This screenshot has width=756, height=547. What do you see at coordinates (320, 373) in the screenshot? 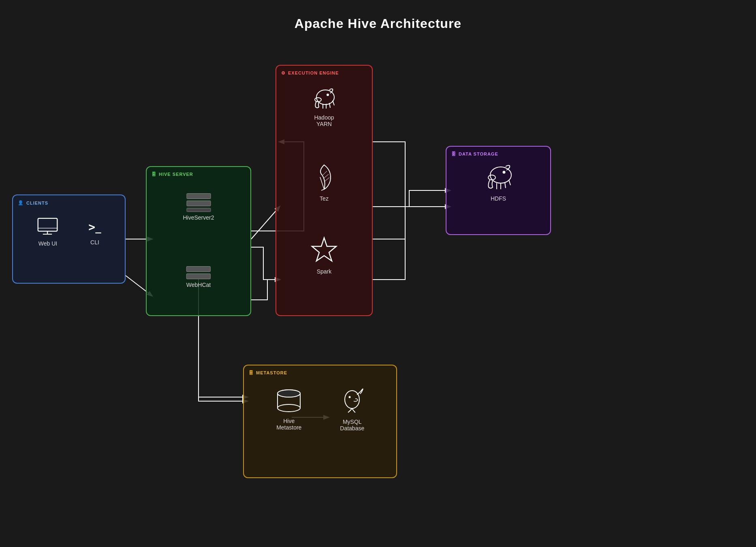
I see `metastore-label: 🗄 METASTORE` at bounding box center [320, 373].